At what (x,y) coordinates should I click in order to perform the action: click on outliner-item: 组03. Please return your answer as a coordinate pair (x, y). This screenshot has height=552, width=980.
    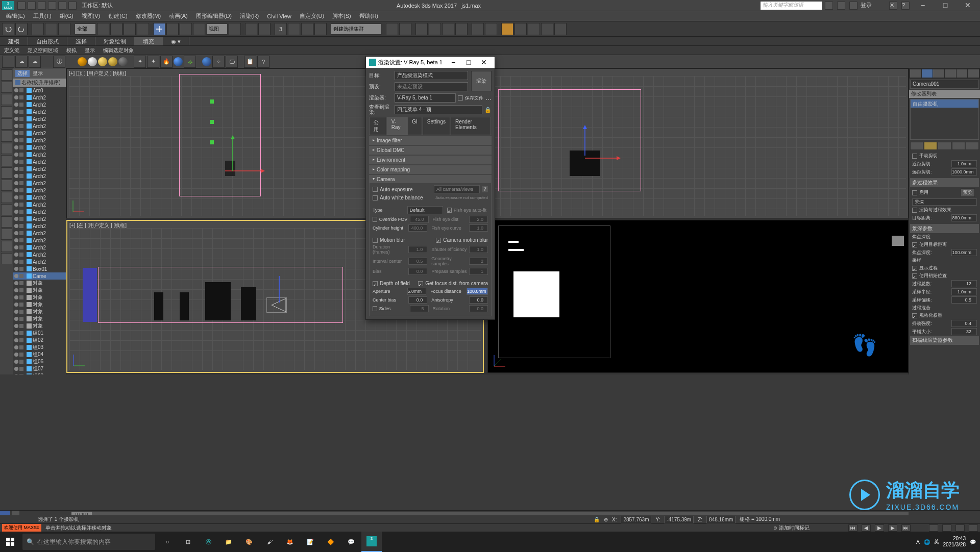
    Looking at the image, I should click on (40, 347).